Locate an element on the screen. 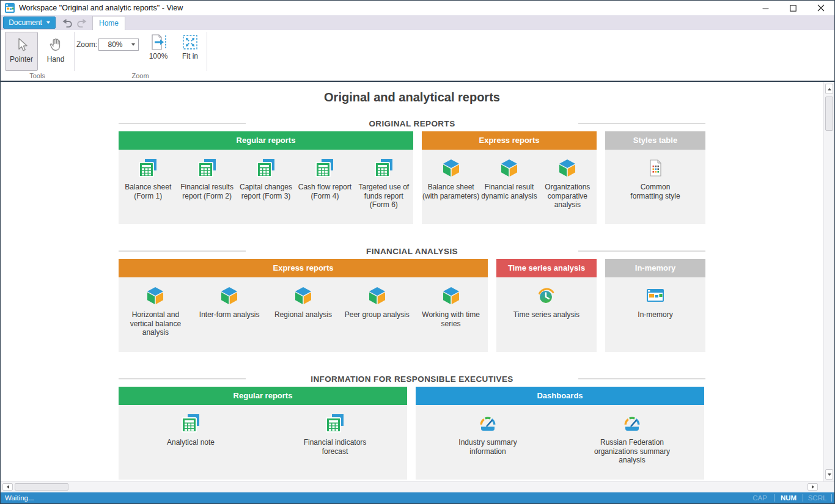 The width and height of the screenshot is (835, 504). style-icon is located at coordinates (655, 168).